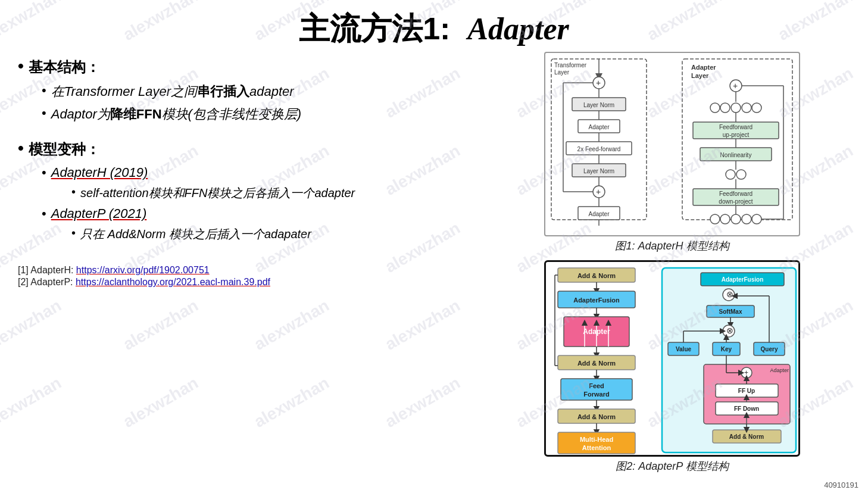 The width and height of the screenshot is (868, 493). What do you see at coordinates (736, 135) in the screenshot?
I see `svg-text: up-project` at bounding box center [736, 135].